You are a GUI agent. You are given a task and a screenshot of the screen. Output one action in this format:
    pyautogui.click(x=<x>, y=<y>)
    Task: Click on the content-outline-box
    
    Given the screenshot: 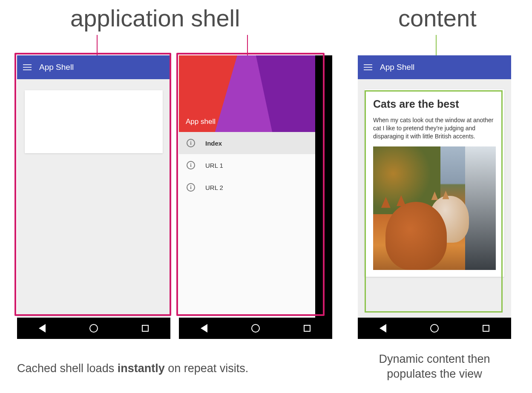 What is the action you would take?
    pyautogui.click(x=434, y=201)
    